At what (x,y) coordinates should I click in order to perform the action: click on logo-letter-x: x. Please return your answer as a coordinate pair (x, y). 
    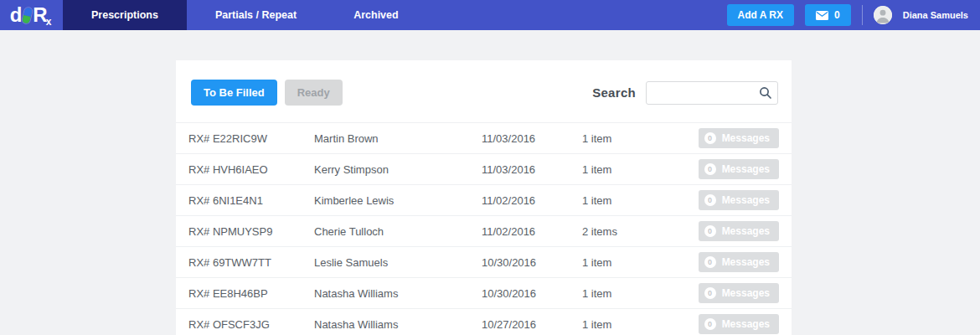
    Looking at the image, I should click on (49, 22).